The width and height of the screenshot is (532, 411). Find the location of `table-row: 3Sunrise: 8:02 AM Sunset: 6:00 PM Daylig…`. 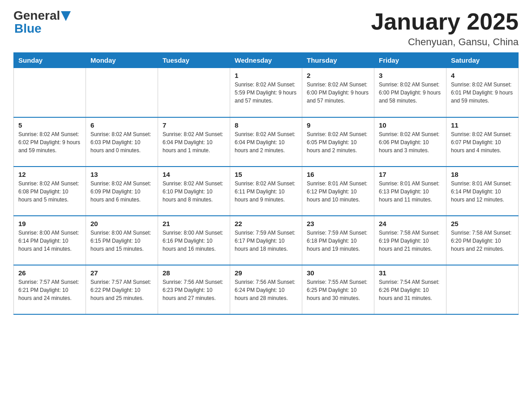

table-row: 3Sunrise: 8:02 AM Sunset: 6:00 PM Daylig… is located at coordinates (410, 93).